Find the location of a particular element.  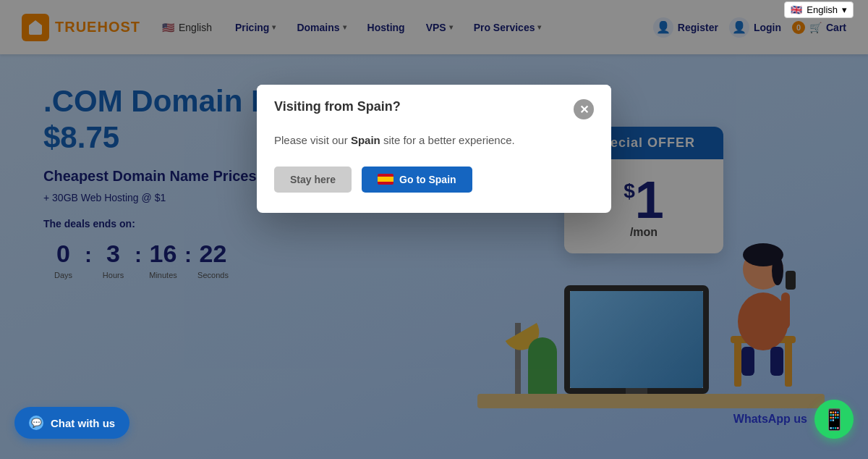

whatsapp-button: 📱 is located at coordinates (834, 419).